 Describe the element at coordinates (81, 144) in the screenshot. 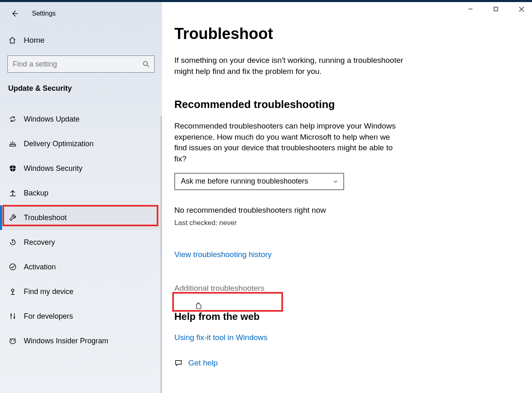

I see `nav-delivery-optimization: Delivery Optimization` at that location.